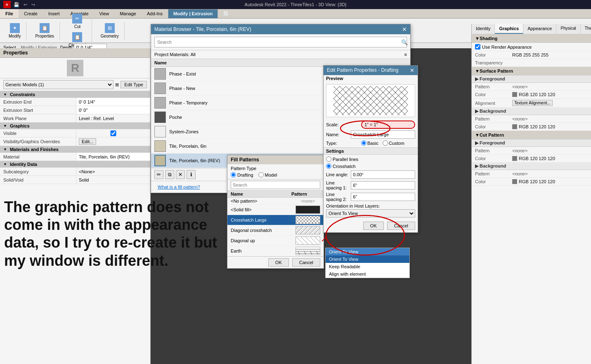  What do you see at coordinates (586, 29) in the screenshot?
I see `tab-thermal: Thermal` at bounding box center [586, 29].